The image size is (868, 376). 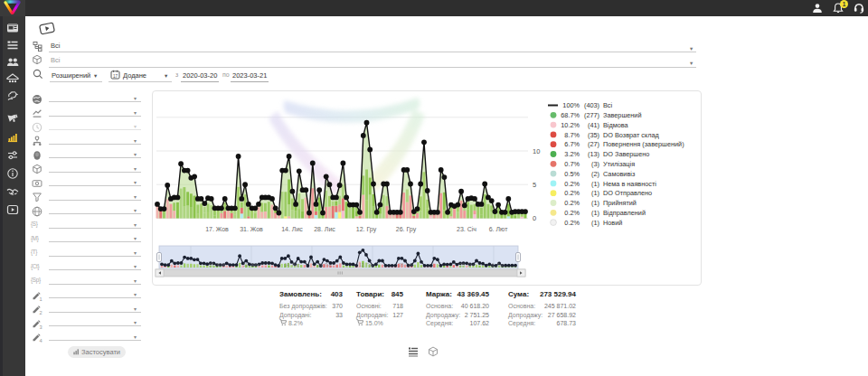 What do you see at coordinates (570, 125) in the screenshot?
I see `svg-text: 10.2%` at bounding box center [570, 125].